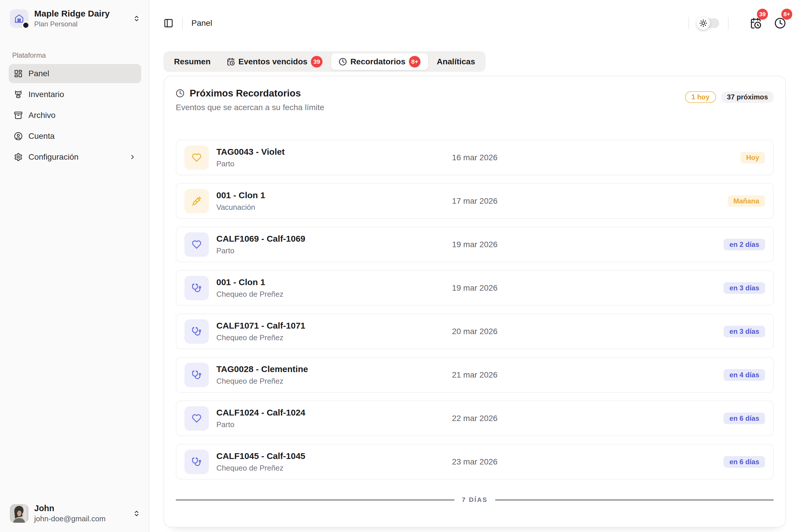 The width and height of the screenshot is (801, 532). What do you see at coordinates (475, 500) in the screenshot?
I see `seven-days-label: 7 DÍAS` at bounding box center [475, 500].